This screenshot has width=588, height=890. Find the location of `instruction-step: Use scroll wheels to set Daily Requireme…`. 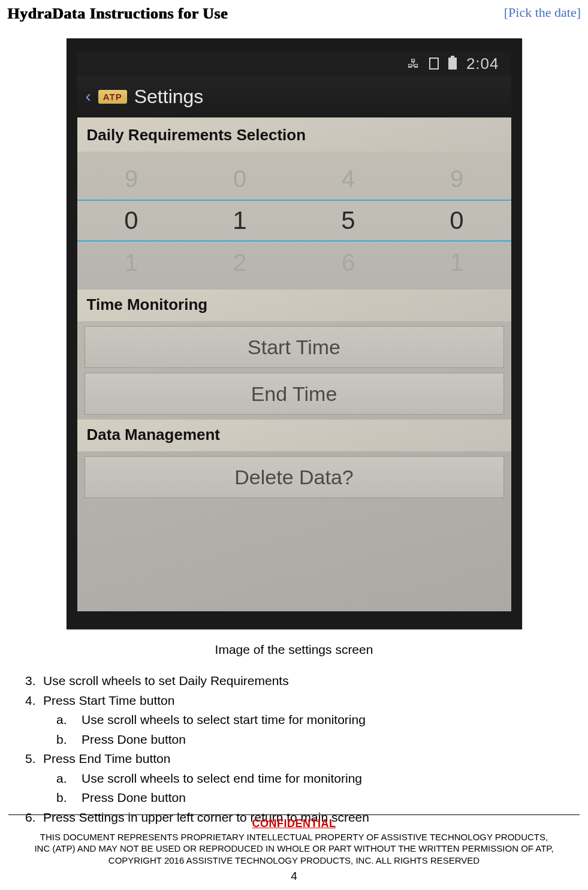

instruction-step: Use scroll wheels to set Daily Requireme… is located at coordinates (166, 681).